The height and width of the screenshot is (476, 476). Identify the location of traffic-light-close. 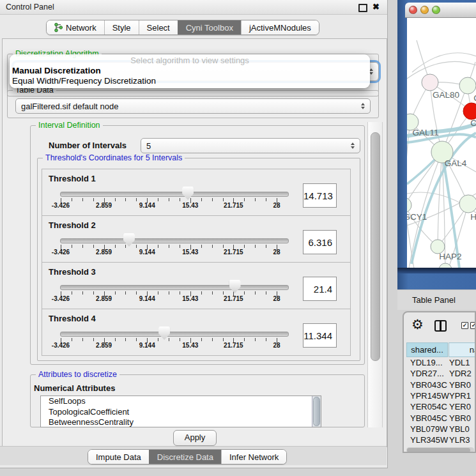
(413, 10).